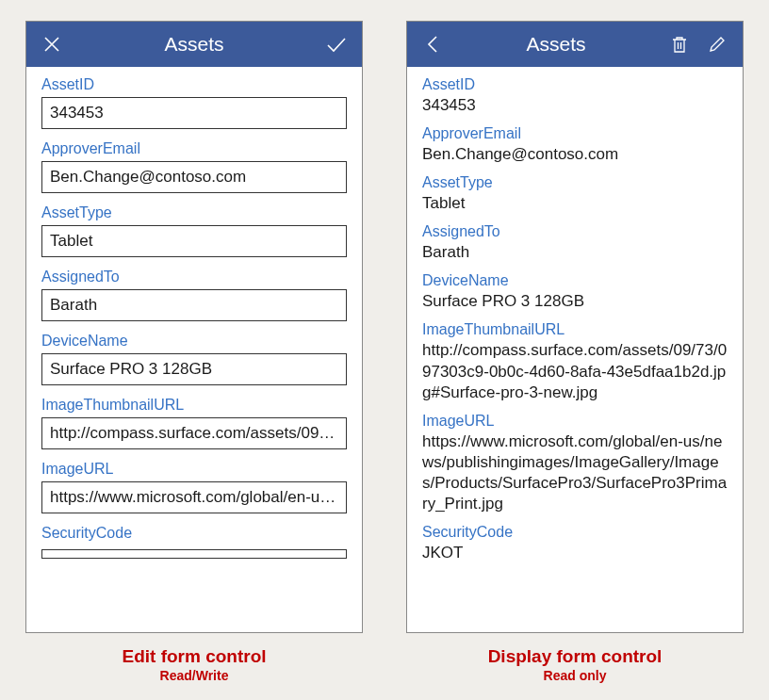 This screenshot has width=769, height=700. I want to click on dvalue-securitycode: JKOT, so click(575, 553).